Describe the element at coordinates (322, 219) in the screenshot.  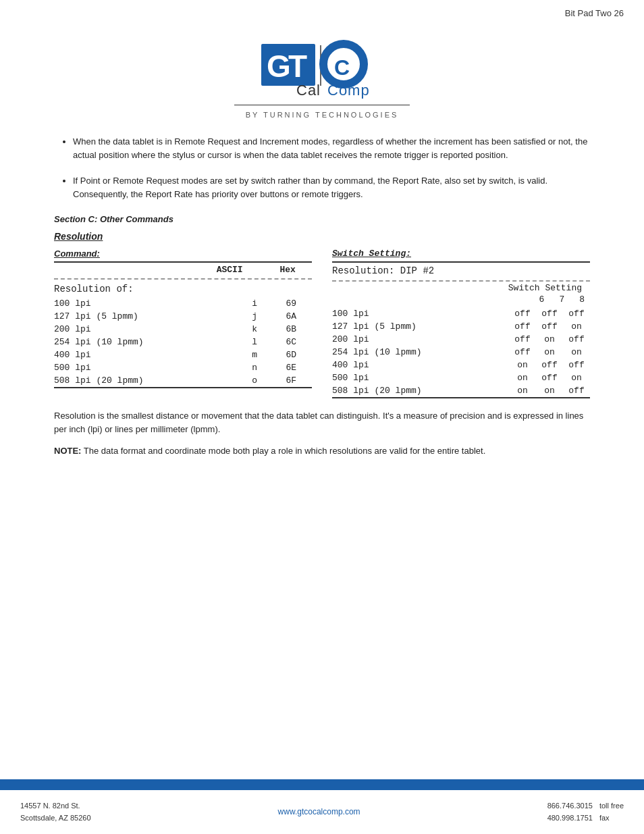
I see `section-c-heading: Section C: Other Commands` at that location.